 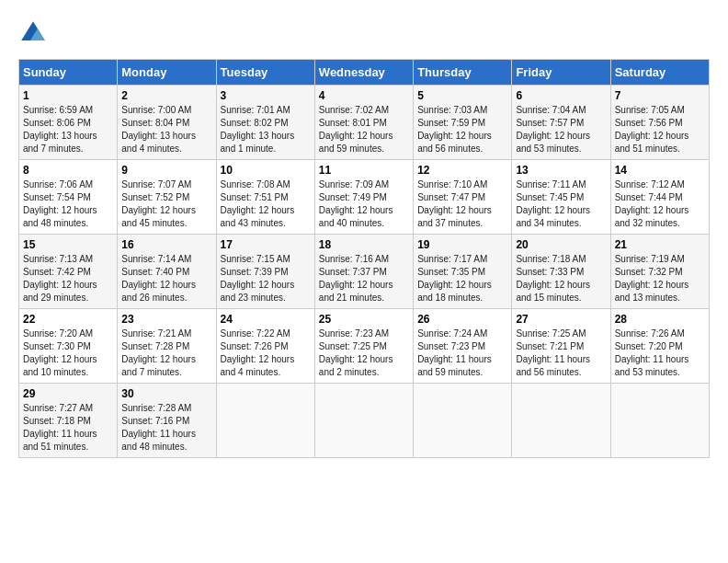 I want to click on day-number: 15, so click(x=68, y=245).